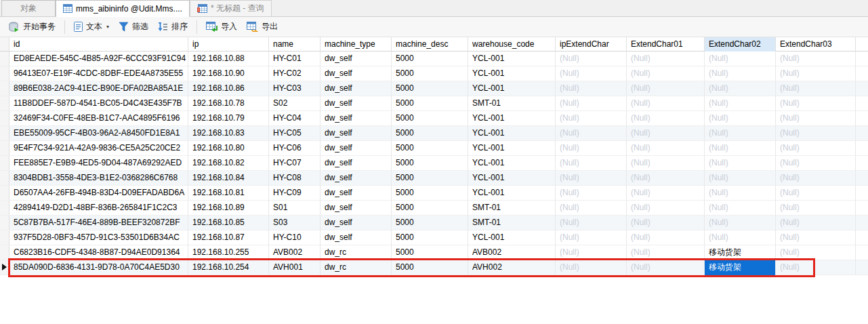 The image size is (868, 324). Describe the element at coordinates (99, 74) in the screenshot. I see `cell: 96413E07-E19F-4CDC-8DBF-EDE4A8735E55` at that location.